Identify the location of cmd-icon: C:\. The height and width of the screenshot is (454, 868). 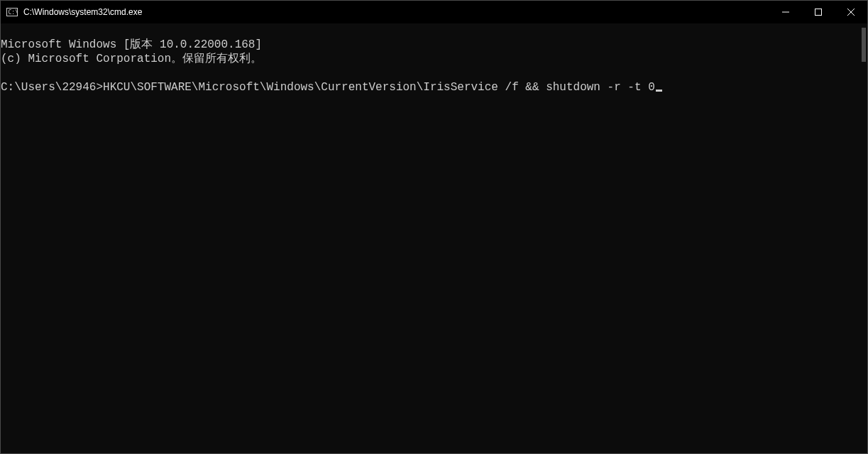
(12, 12).